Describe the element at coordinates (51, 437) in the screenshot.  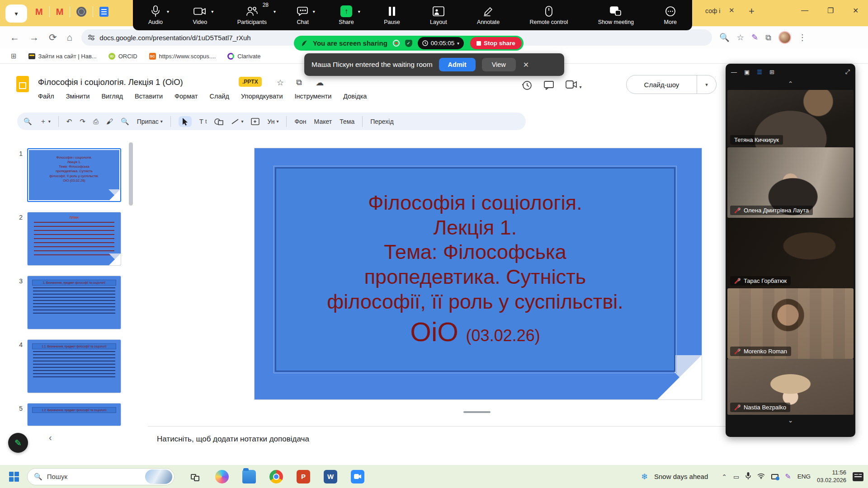
I see `collapse-filmstrip-icon: ‹` at that location.